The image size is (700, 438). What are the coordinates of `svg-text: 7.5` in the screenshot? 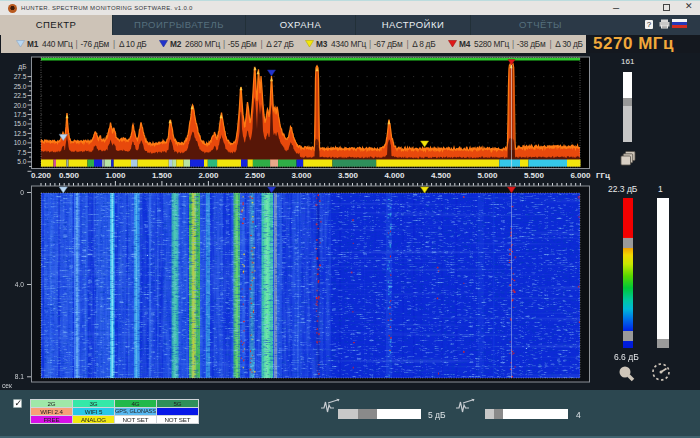 It's located at (22, 152).